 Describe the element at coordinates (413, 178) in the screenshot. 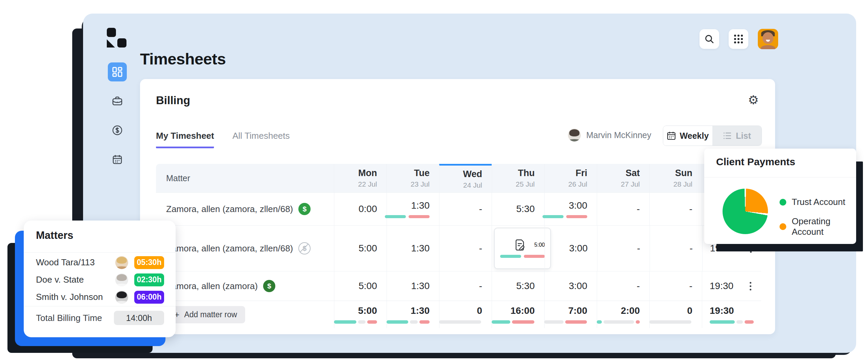

I see `day-header-tue: Tue23 Jul` at that location.